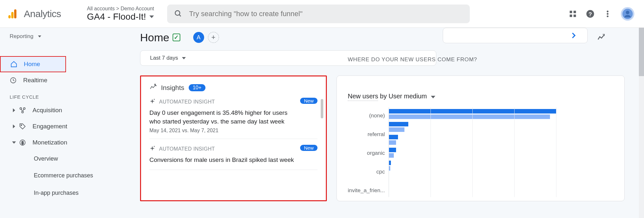 This screenshot has height=218, width=644. Describe the element at coordinates (480, 97) in the screenshot. I see `dimension-selector: New users by User medium` at that location.